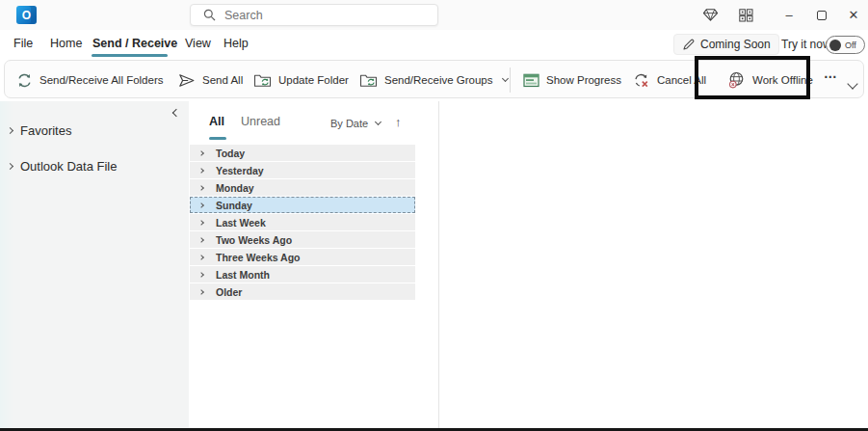  Describe the element at coordinates (68, 166) in the screenshot. I see `sidebar-item-label: Outlook Data File` at that location.